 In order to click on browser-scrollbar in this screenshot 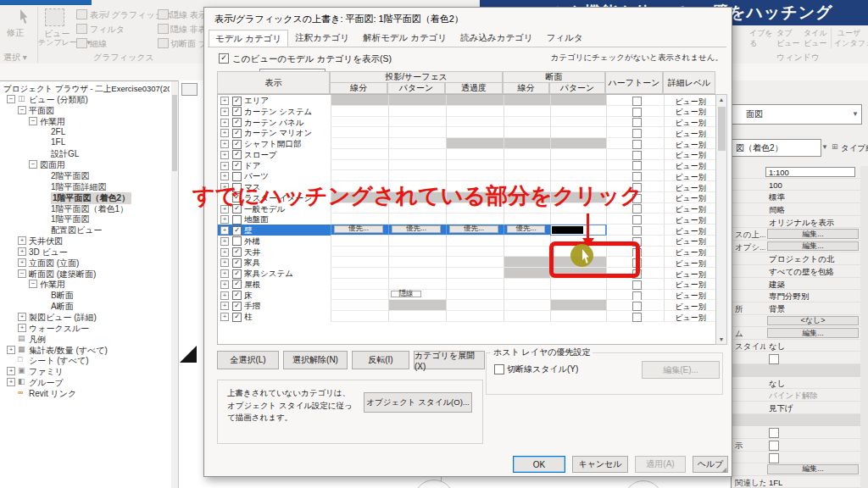, I will do `click(175, 285)`.